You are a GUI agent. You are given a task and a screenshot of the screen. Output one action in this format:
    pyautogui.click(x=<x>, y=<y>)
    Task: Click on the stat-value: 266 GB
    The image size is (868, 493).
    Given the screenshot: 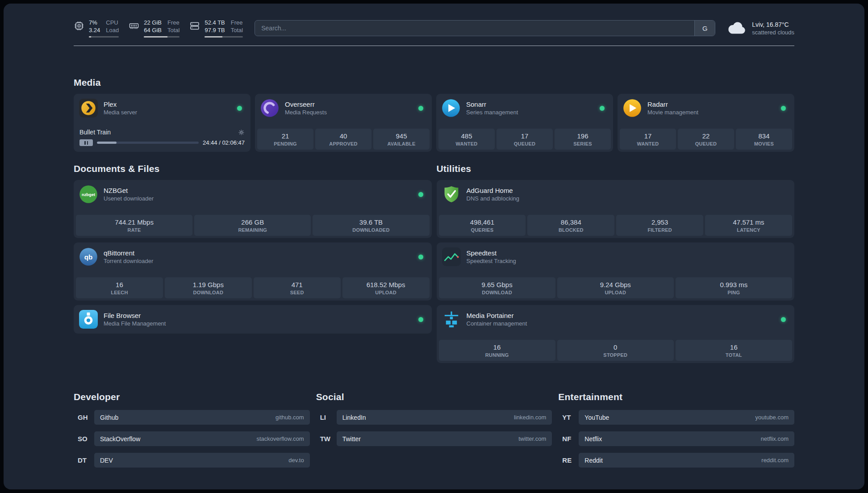 What is the action you would take?
    pyautogui.click(x=253, y=222)
    